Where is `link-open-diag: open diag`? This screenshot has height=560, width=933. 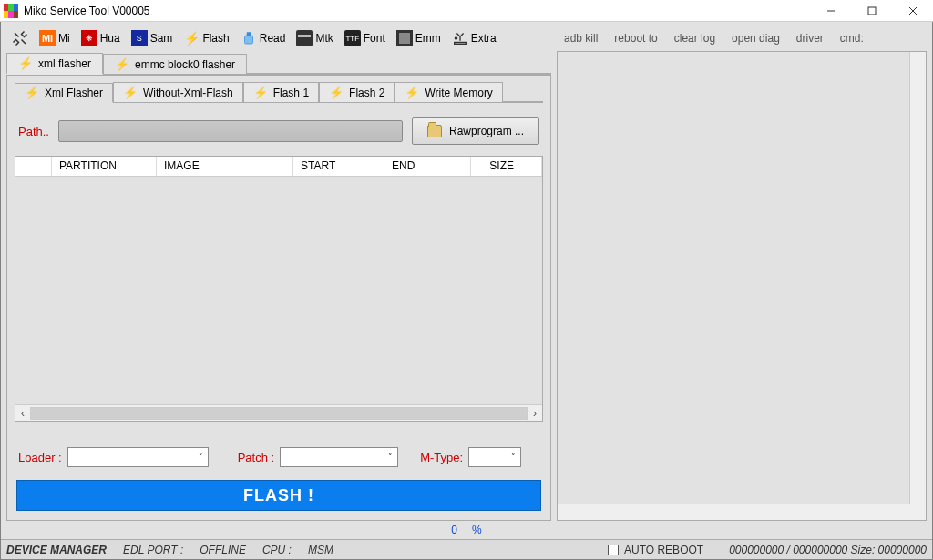
link-open-diag: open diag is located at coordinates (756, 38).